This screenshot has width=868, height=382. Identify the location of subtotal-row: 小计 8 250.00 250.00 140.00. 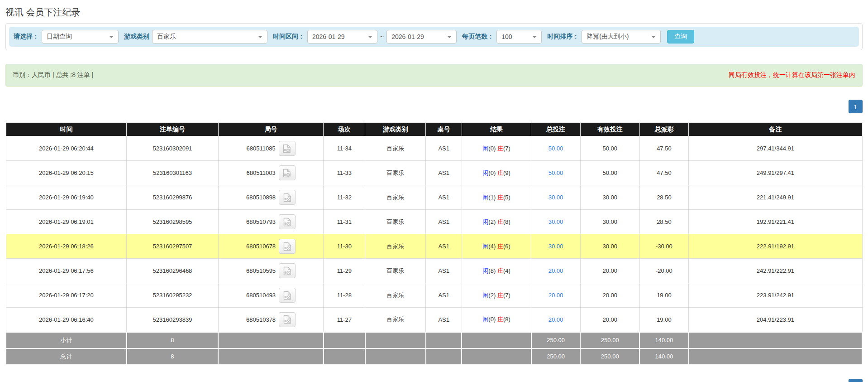
(434, 340).